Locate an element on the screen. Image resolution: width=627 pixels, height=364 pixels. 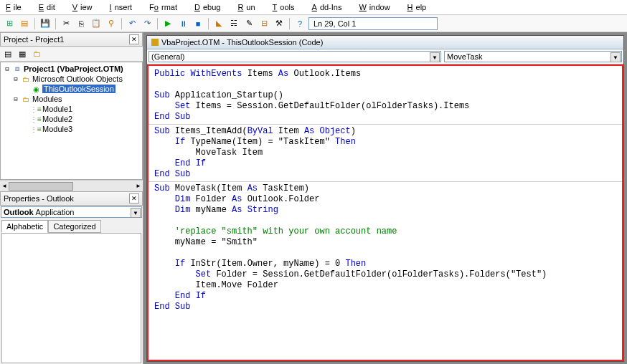
view-code-icon: ▤ is located at coordinates (8, 54).